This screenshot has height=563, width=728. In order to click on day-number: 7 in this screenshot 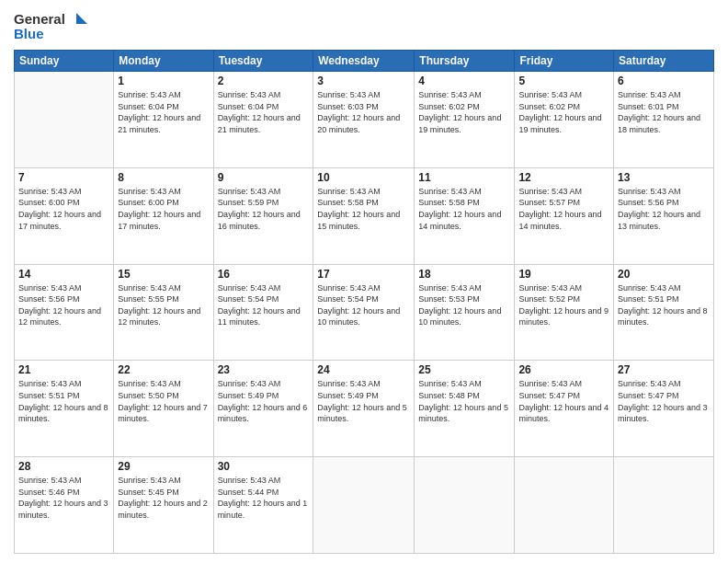, I will do `click(64, 178)`.